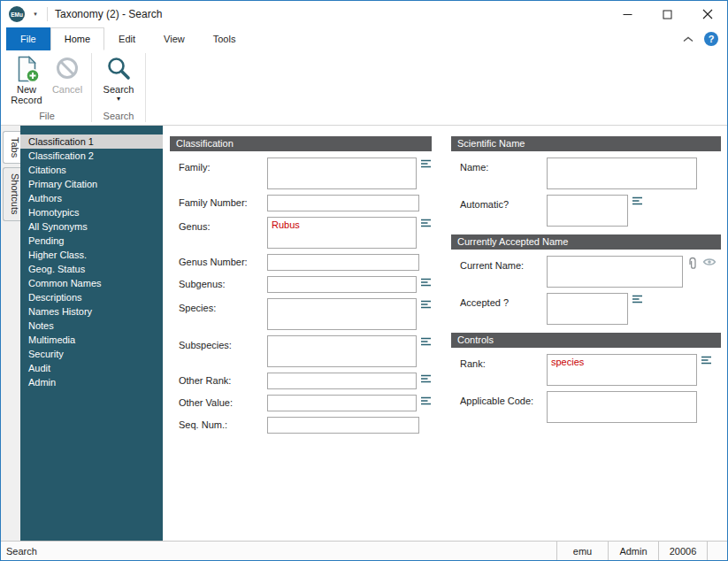  I want to click on nav-item-security: Security, so click(92, 354).